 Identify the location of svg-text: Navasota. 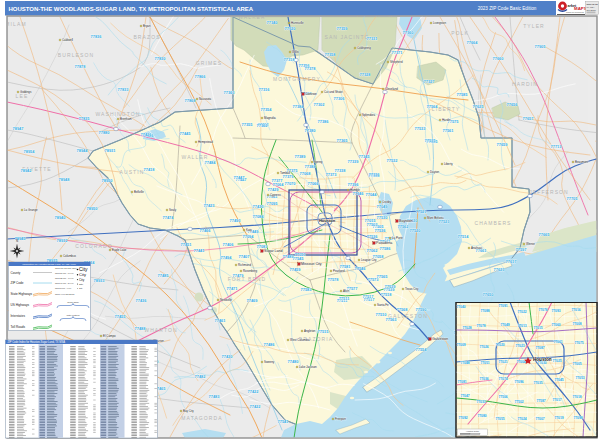
(206, 99).